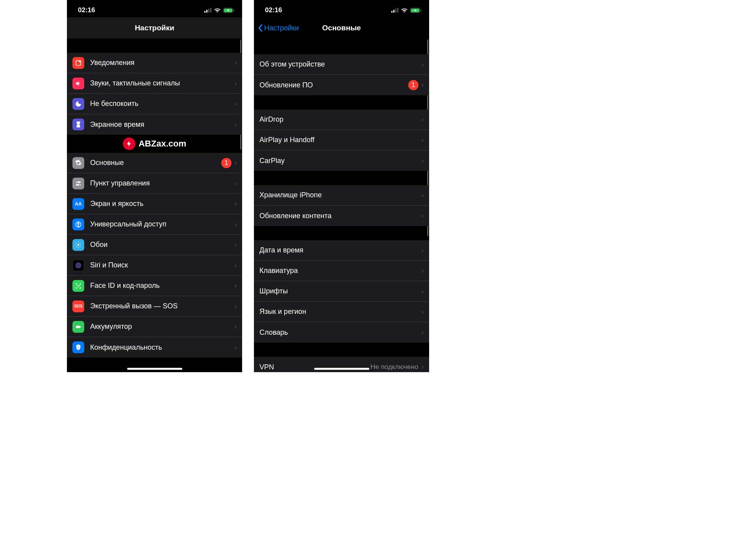  Describe the element at coordinates (78, 184) in the screenshot. I see `control-center-icon` at that location.